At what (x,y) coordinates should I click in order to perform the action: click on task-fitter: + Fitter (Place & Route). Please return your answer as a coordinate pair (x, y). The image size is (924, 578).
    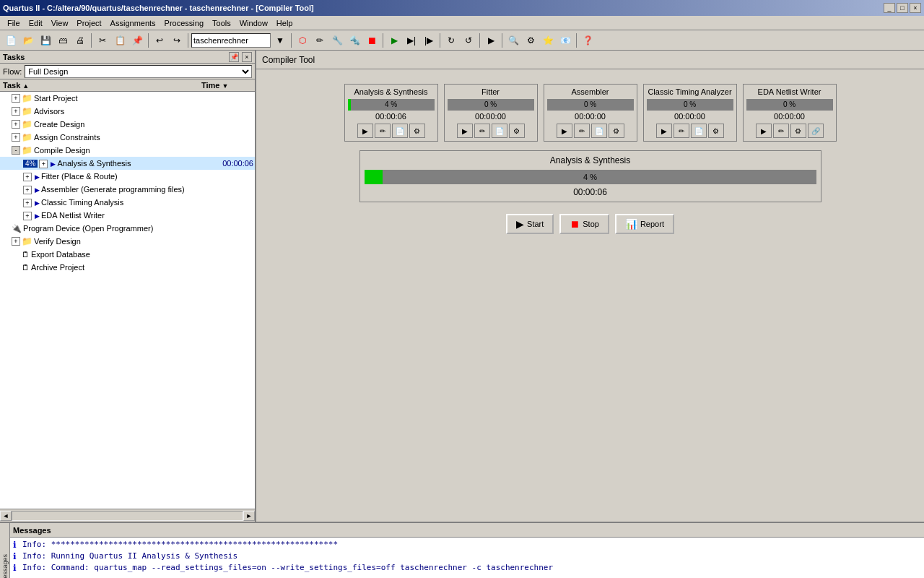
    Looking at the image, I should click on (127, 176).